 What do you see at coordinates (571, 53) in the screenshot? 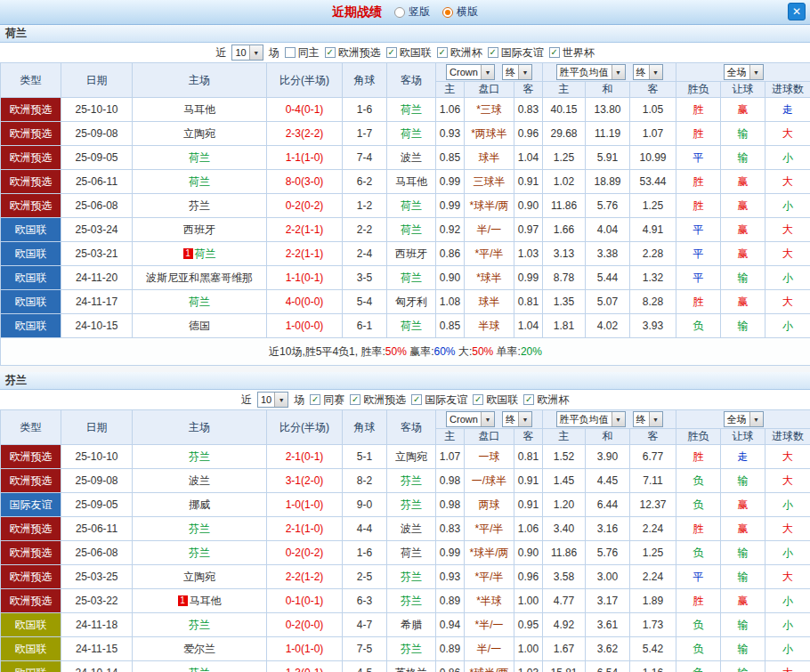
I see `filter-checkbox: ✓世界杯` at bounding box center [571, 53].